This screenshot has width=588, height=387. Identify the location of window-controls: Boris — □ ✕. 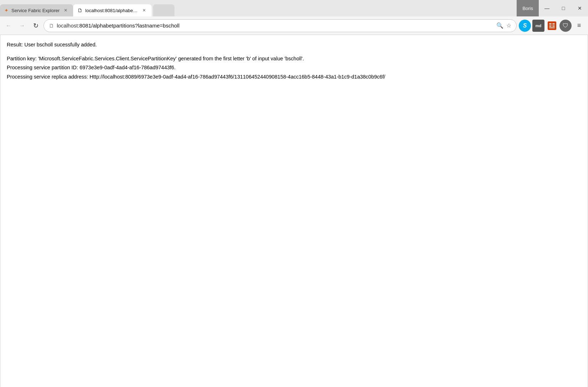
(552, 8).